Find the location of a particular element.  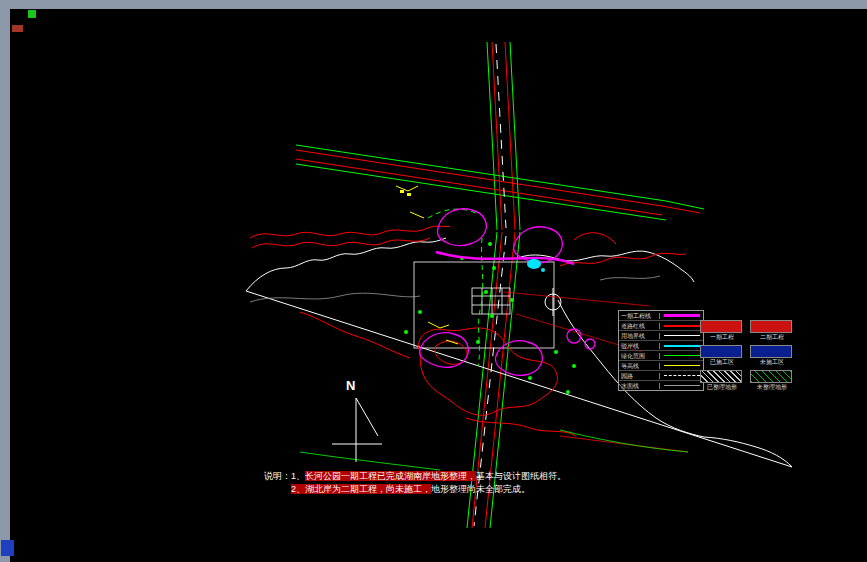

note-text: 说明：1、 is located at coordinates (284, 476).